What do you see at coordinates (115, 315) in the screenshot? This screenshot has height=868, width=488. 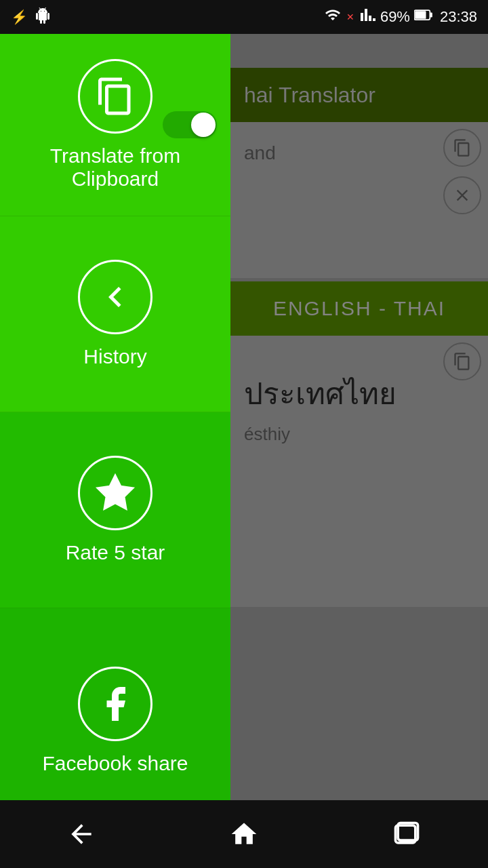 I see `sidebar-history-section: History` at bounding box center [115, 315].